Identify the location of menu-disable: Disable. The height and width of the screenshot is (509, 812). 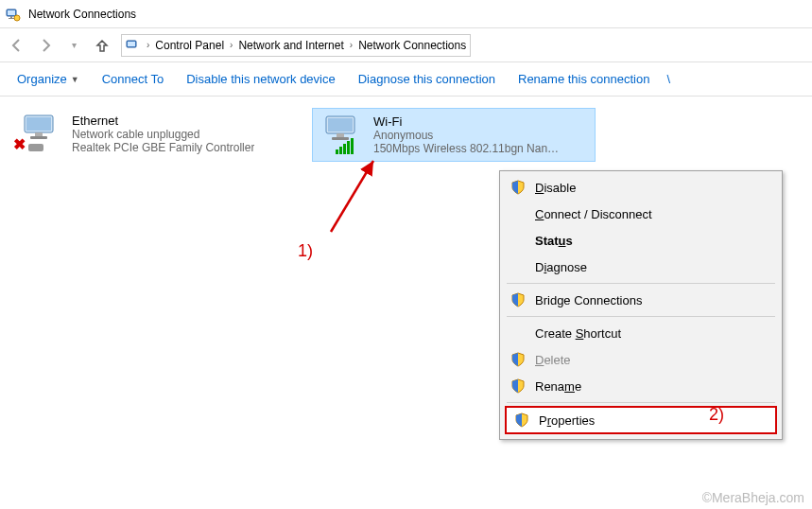
(641, 187).